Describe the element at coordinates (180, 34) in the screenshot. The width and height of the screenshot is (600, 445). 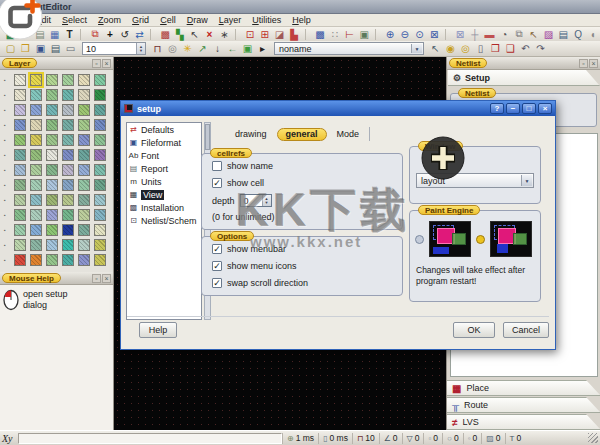
I see `select-cell-icon: ▚` at that location.